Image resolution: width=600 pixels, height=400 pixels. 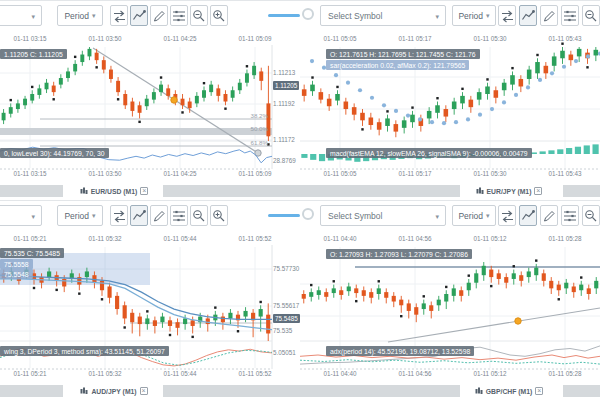 I want to click on price-axis-label: 1.11213, so click(x=284, y=72).